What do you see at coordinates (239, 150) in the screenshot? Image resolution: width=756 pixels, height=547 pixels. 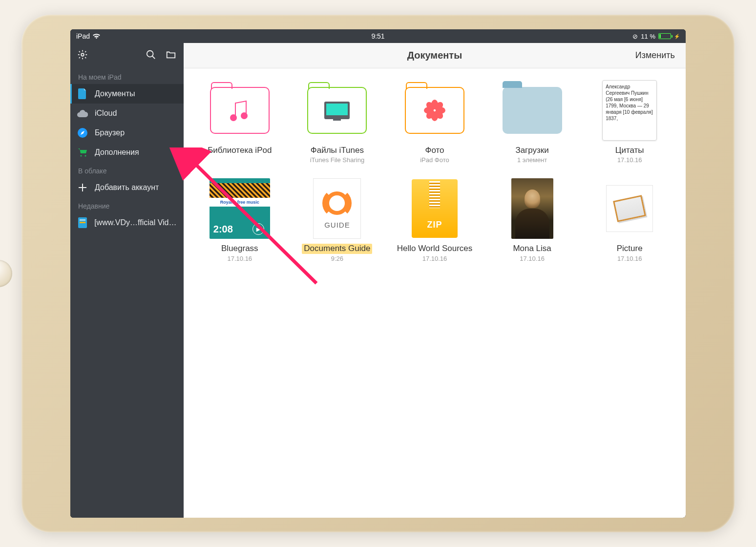 I see `tile-title: Библиотека iPod` at bounding box center [239, 150].